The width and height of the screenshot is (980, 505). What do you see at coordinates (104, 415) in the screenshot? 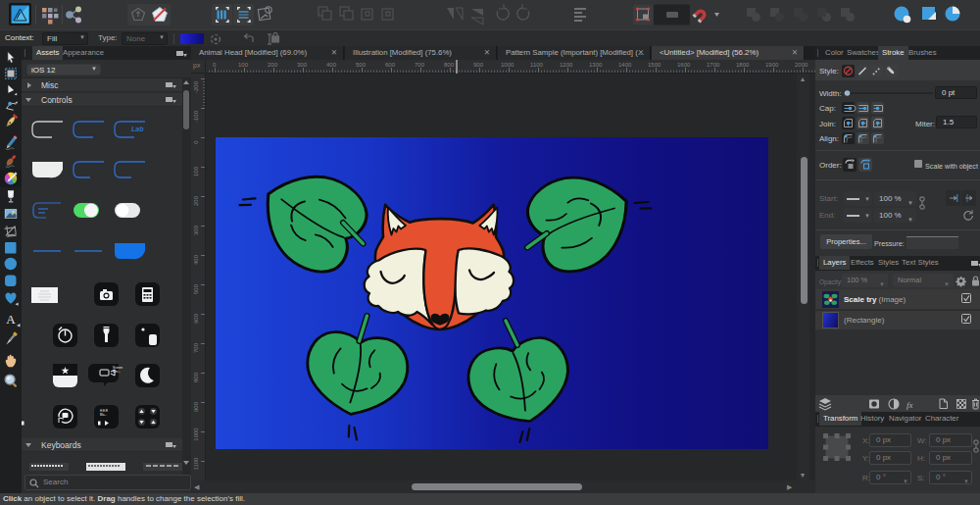
I see `svg-text: Bla...` at bounding box center [104, 415].